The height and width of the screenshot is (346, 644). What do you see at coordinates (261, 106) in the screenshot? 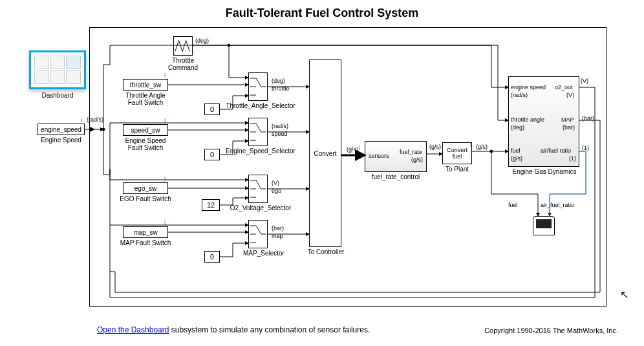
I see `throttle-selector-label: Throttle_Angle_Selector` at bounding box center [261, 106].